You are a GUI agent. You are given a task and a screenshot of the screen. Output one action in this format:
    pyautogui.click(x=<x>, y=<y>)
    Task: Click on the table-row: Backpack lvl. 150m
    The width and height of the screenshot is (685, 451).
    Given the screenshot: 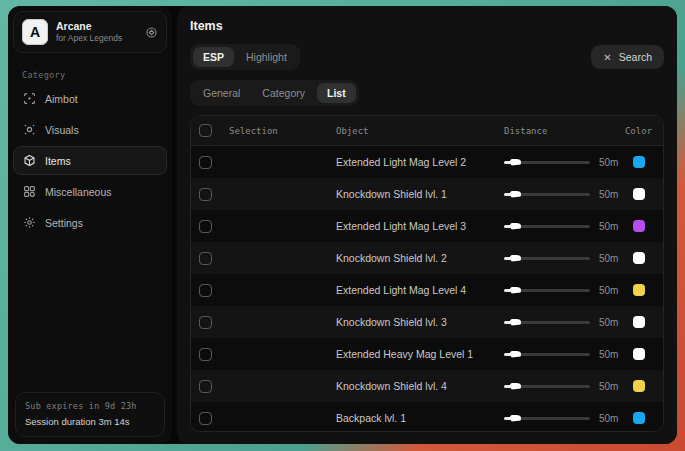 What is the action you would take?
    pyautogui.click(x=427, y=417)
    